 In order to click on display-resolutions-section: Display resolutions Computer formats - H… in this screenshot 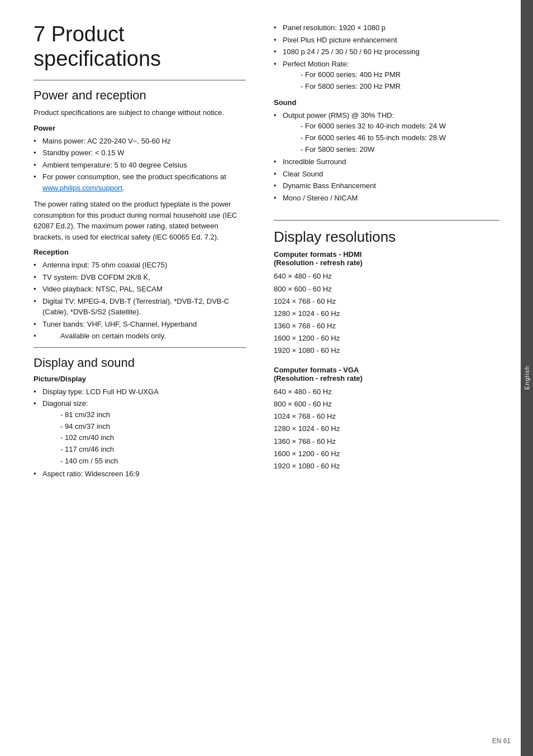, I will do `click(387, 346)`.